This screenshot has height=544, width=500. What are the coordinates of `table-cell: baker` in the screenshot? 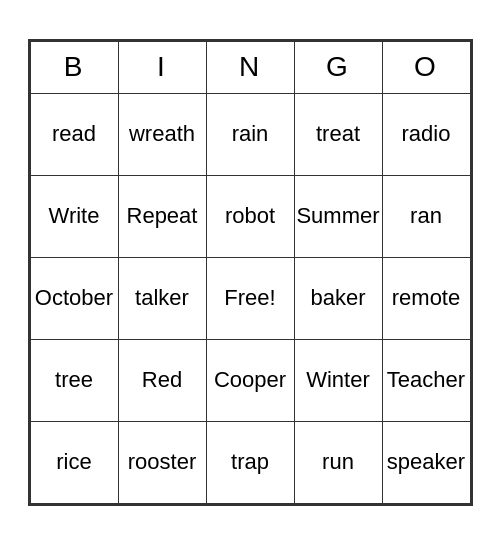 It's located at (338, 298).